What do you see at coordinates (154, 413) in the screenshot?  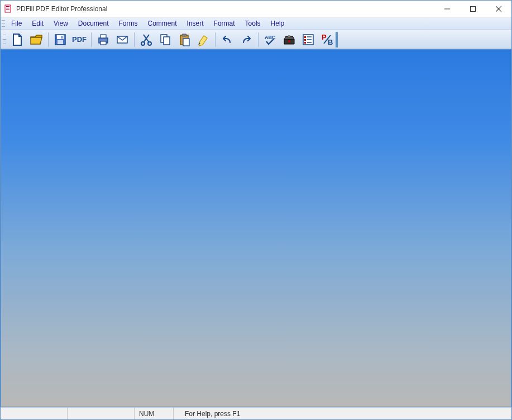 I see `status-numlock: NUM` at bounding box center [154, 413].